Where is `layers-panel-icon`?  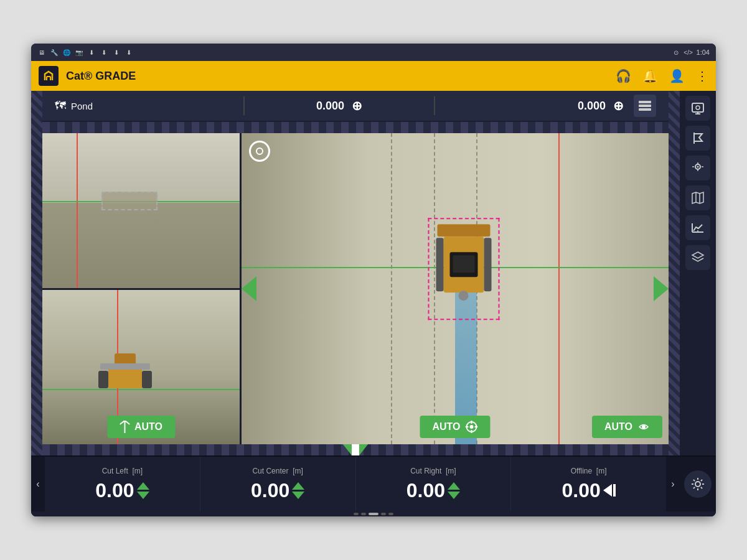 layers-panel-icon is located at coordinates (698, 258).